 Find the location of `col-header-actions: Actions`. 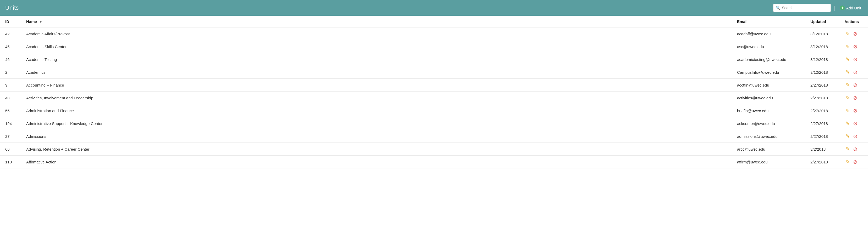

col-header-actions: Actions is located at coordinates (854, 22).